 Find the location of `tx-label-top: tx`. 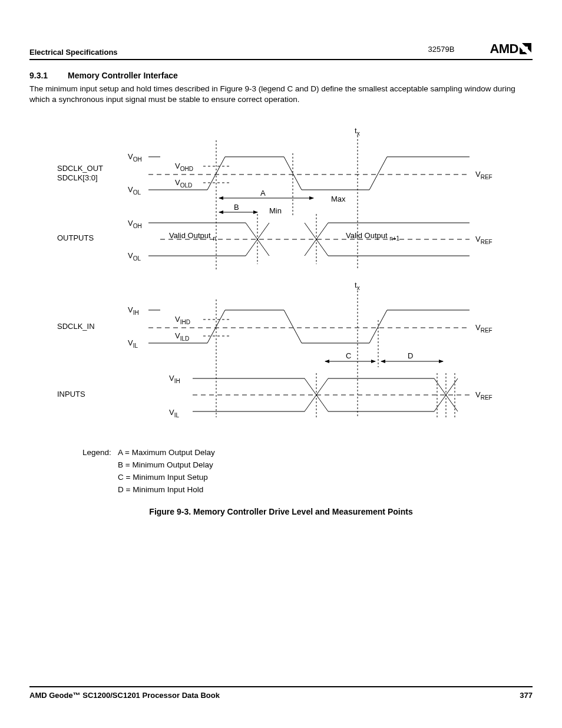

tx-label-top: tx is located at coordinates (357, 131).